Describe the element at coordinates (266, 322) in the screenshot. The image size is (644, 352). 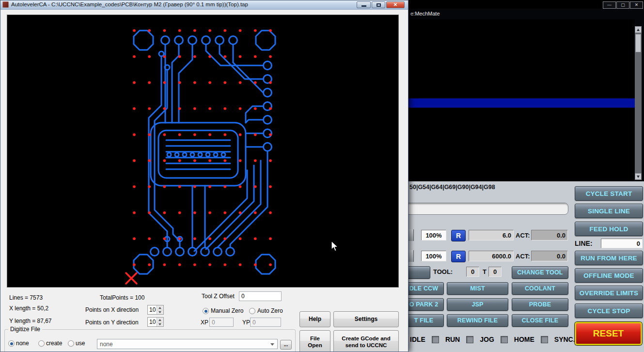
I see `yp-input: 0` at that location.